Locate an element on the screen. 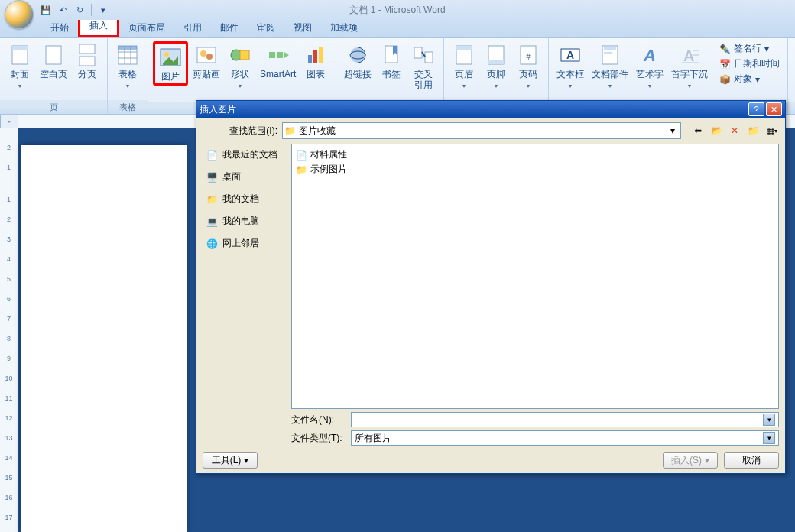  filetype-label: 文件类型(T): is located at coordinates (319, 439).